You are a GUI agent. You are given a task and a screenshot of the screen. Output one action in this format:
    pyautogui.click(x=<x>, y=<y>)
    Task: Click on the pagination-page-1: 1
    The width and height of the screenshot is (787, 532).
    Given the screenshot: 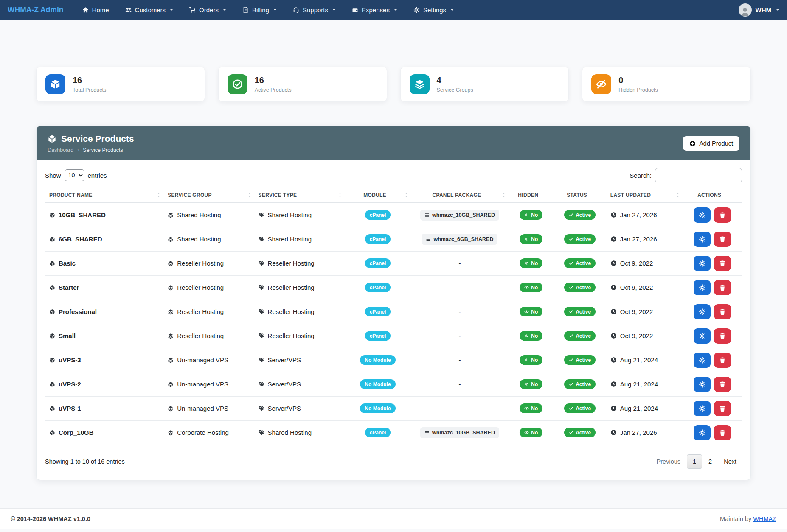 What is the action you would take?
    pyautogui.click(x=694, y=462)
    